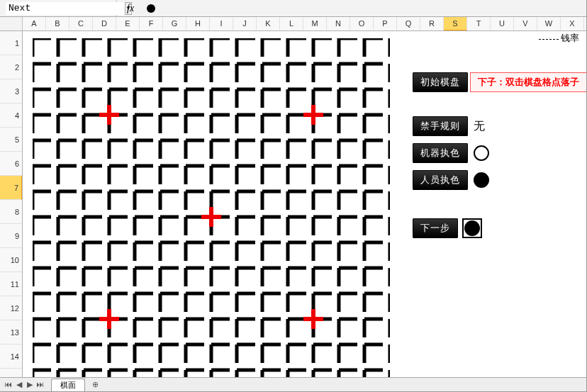 The width and height of the screenshot is (587, 392). Describe the element at coordinates (11, 140) in the screenshot. I see `row-header: 5` at that location.